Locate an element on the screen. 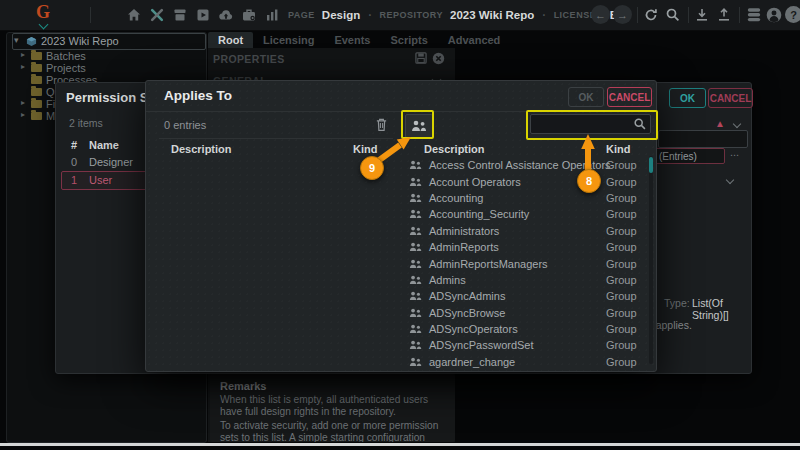 The image size is (800, 450). back-button: ← is located at coordinates (600, 14).